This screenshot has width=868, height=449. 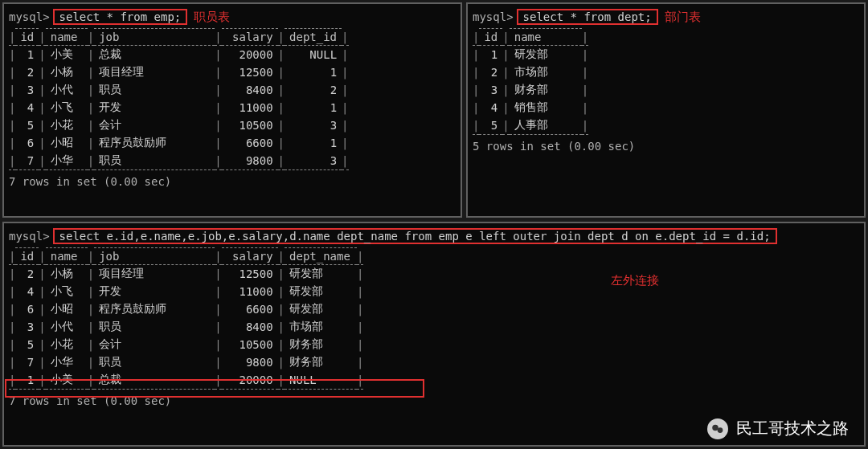 I want to click on table-row: |5|小花|会计|10500|财务部|, so click(x=186, y=345).